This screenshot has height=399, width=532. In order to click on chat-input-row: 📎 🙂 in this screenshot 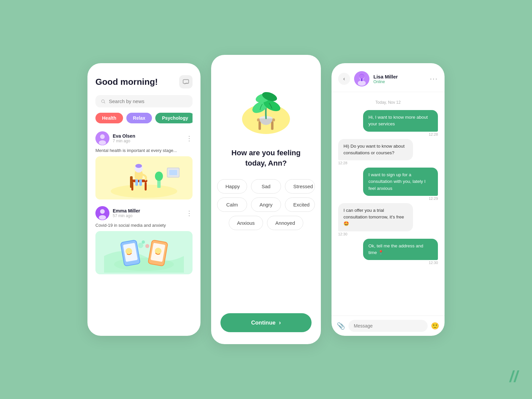, I will do `click(388, 326)`.